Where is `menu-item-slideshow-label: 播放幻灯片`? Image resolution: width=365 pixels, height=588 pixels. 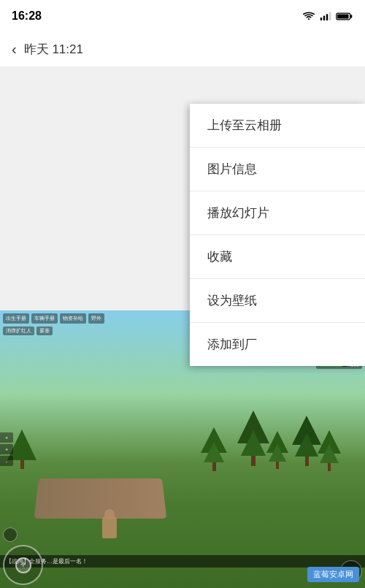
menu-item-slideshow-label: 播放幻灯片 is located at coordinates (238, 213).